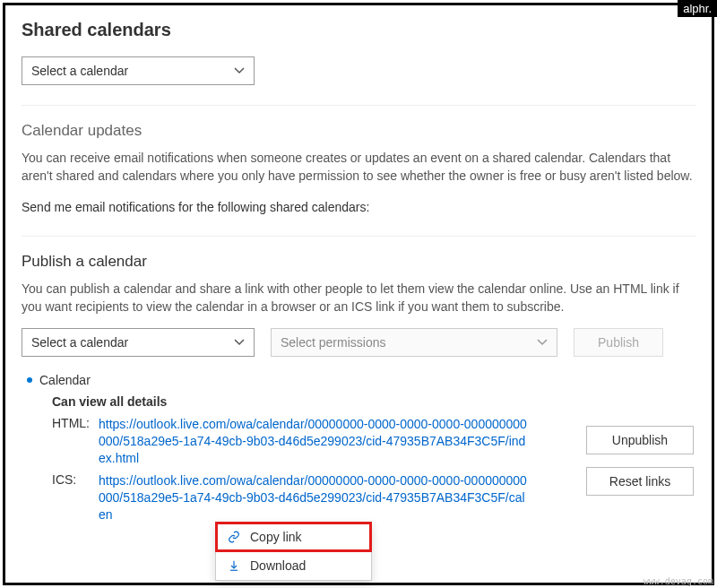  Describe the element at coordinates (678, 581) in the screenshot. I see `watermark-bottom-right: www.devag.com` at that location.